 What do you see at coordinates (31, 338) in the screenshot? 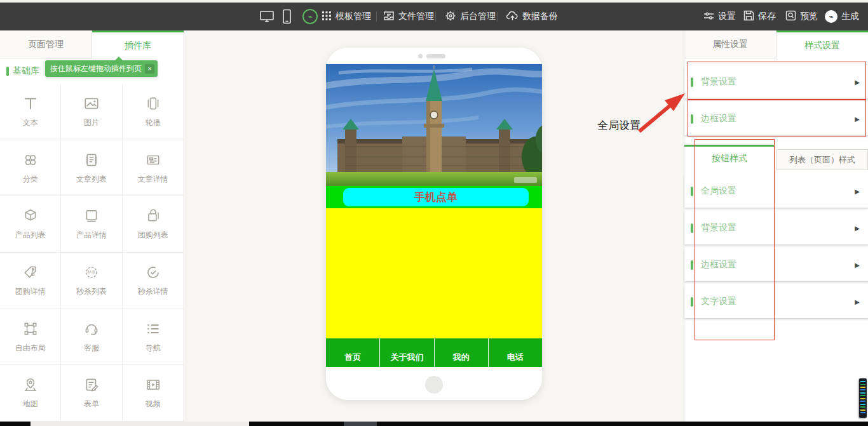
I see `plugin-free-layout: 自由布局` at bounding box center [31, 338].